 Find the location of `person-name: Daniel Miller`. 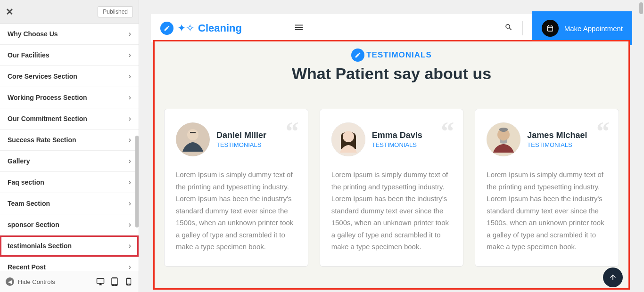

person-name: Daniel Miller is located at coordinates (256, 136).